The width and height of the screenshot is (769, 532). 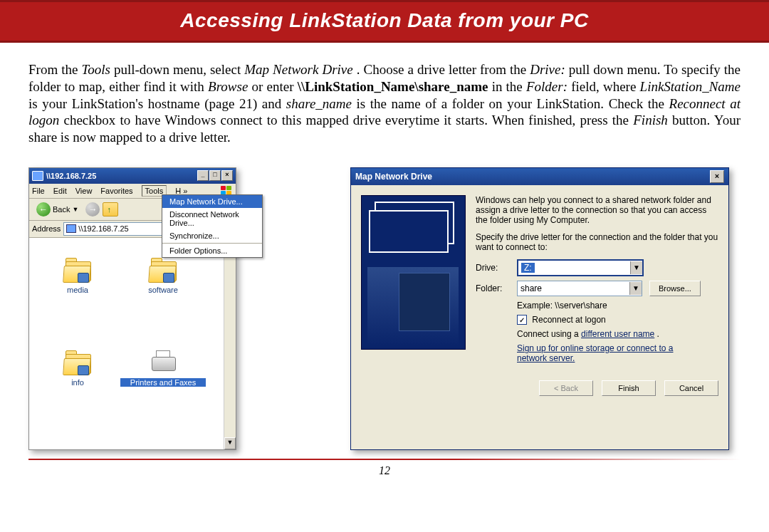 What do you see at coordinates (78, 290) in the screenshot?
I see `folder-label: media` at bounding box center [78, 290].